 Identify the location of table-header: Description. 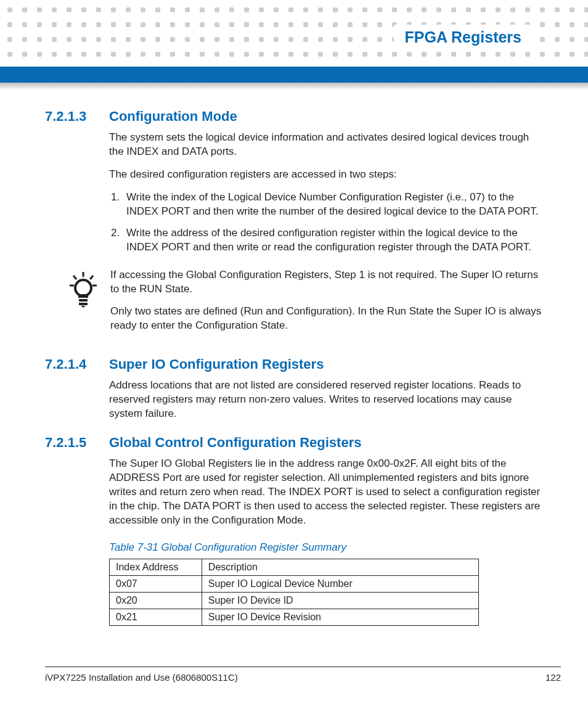
(340, 567).